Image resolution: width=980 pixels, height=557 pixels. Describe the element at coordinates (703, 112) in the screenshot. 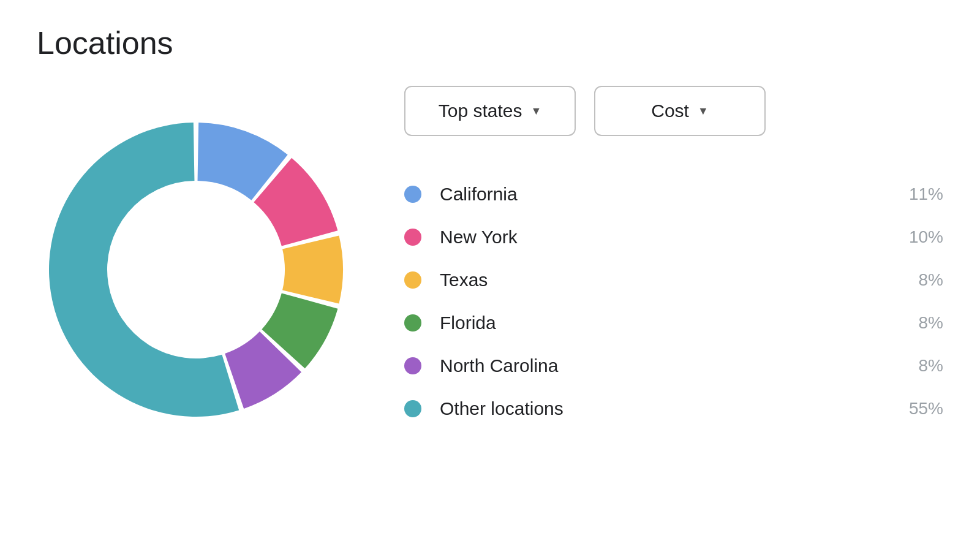

I see `chevron-down-icon-2: ▼` at that location.